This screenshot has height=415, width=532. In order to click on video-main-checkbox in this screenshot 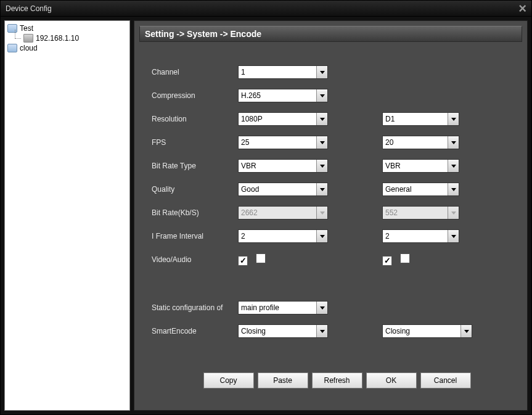, I will do `click(243, 261)`.